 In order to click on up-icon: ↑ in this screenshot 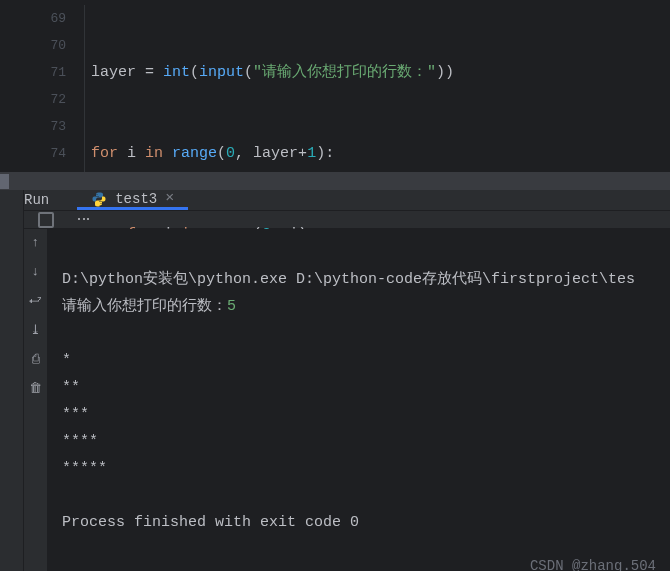, I will do `click(36, 242)`.